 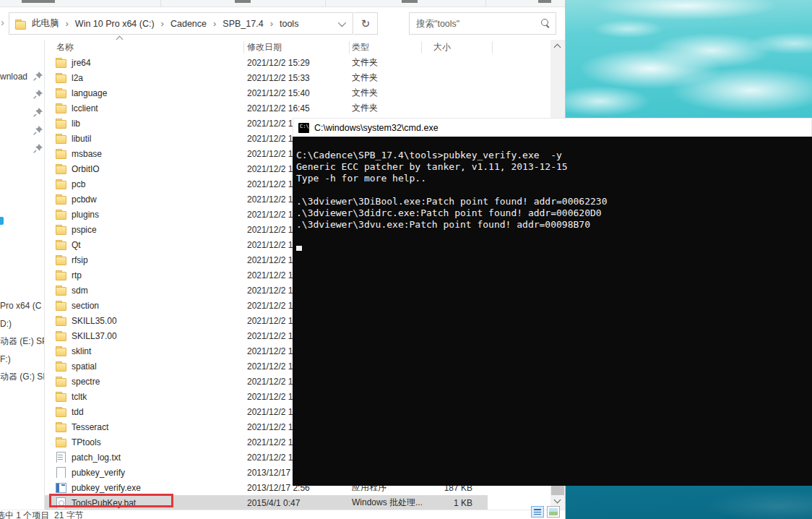 I want to click on file-row: ToolsPubKey.bat 2015/4/1 0:47 Windows 批处…, so click(x=266, y=503).